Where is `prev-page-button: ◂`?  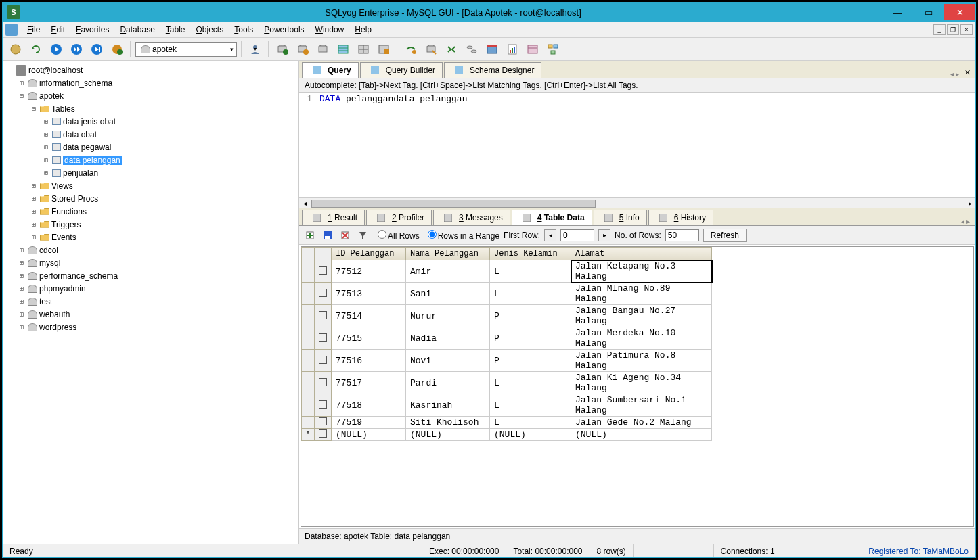 prev-page-button: ◂ is located at coordinates (550, 235).